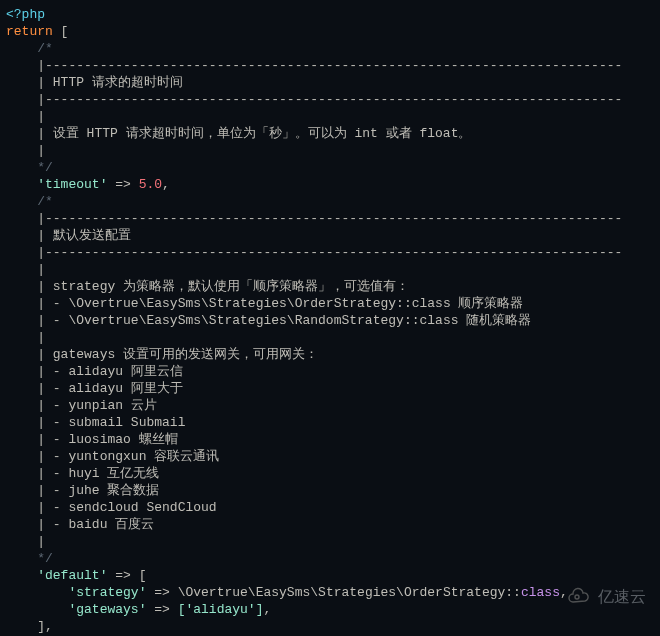  What do you see at coordinates (330, 610) in the screenshot?
I see `gateways-line: 'gateways' => ['alidayu'],` at bounding box center [330, 610].